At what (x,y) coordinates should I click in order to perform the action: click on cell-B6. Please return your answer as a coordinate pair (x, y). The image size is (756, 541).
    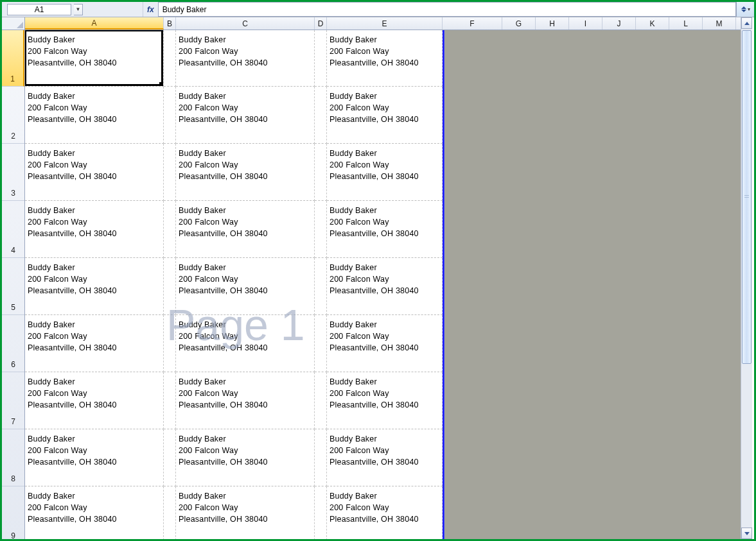
    Looking at the image, I should click on (170, 344).